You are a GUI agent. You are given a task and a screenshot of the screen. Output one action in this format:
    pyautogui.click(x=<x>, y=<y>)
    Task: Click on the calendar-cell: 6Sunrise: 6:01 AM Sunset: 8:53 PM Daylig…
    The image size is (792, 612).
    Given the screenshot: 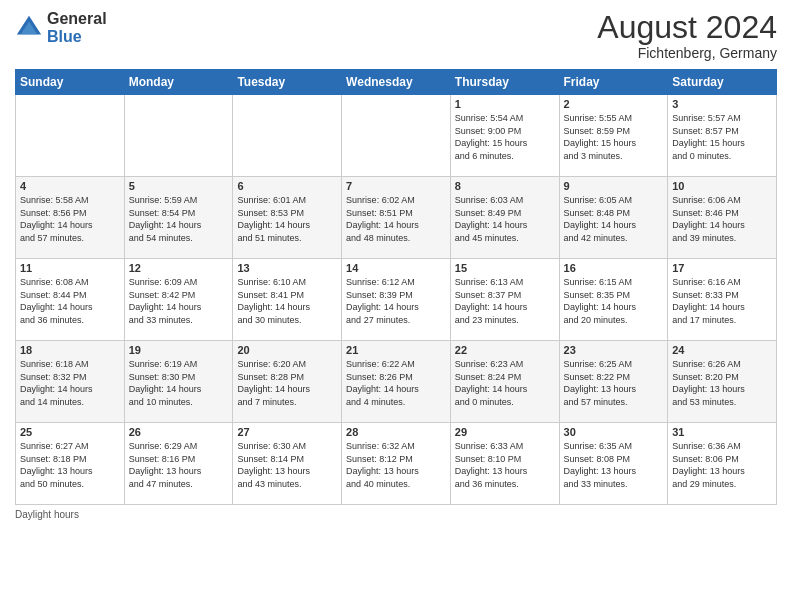 What is the action you would take?
    pyautogui.click(x=288, y=218)
    